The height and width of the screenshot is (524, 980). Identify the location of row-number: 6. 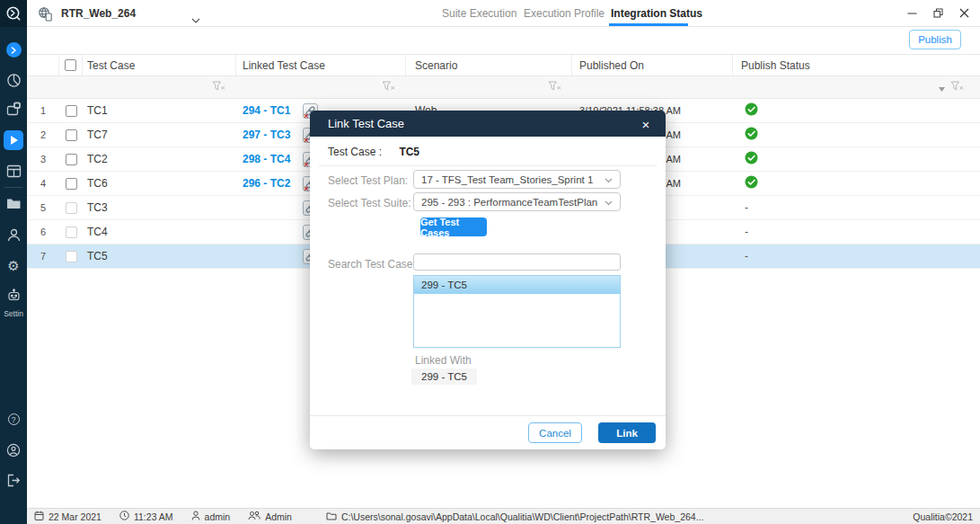
(43, 232).